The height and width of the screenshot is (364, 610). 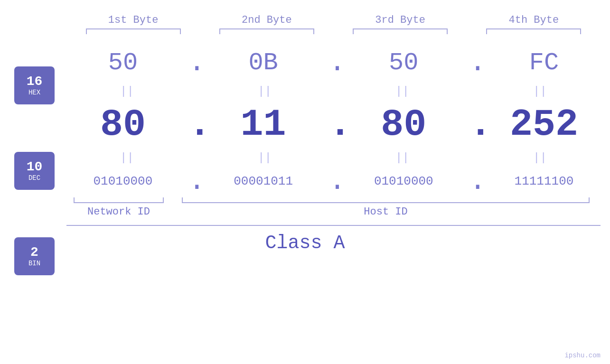 I want to click on bin-b1: 01010000, so click(x=123, y=181).